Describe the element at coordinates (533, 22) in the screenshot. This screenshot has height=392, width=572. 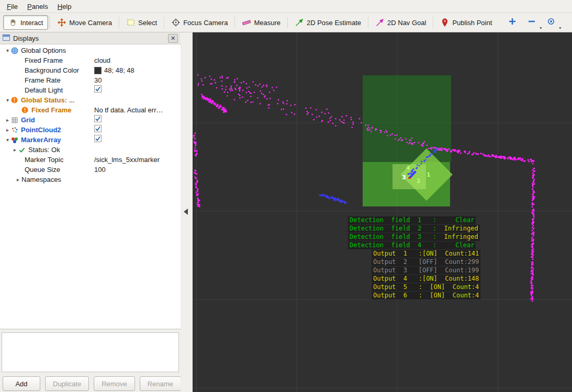
I see `toolbar-actions: ▾▾` at that location.